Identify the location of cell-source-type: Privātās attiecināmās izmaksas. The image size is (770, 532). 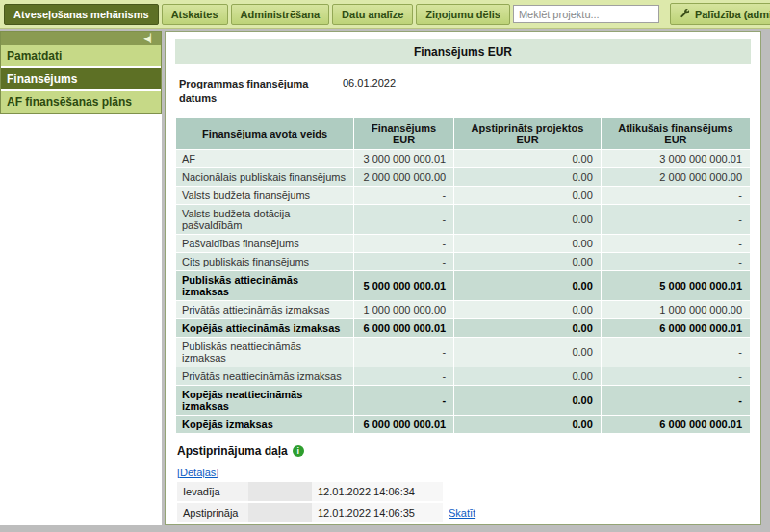
(266, 310).